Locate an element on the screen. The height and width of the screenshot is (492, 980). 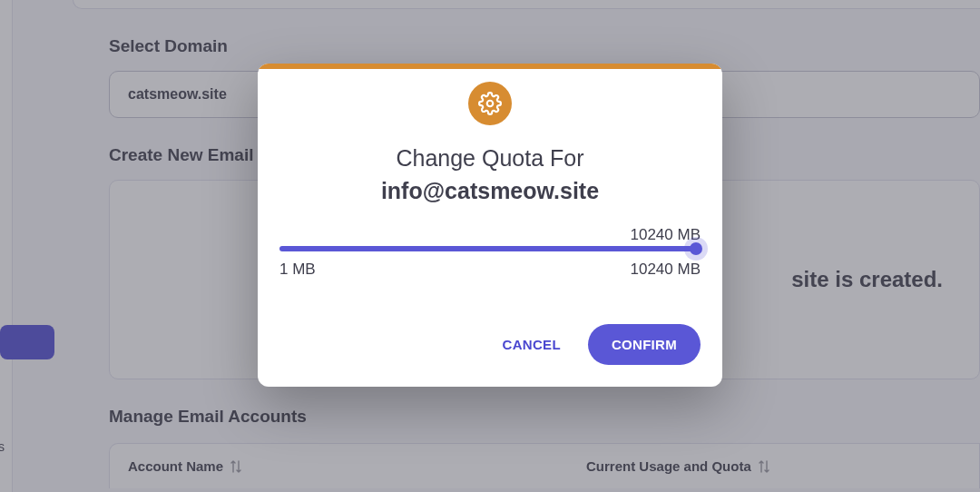
quota-max-label: 10240 MB is located at coordinates (666, 270).